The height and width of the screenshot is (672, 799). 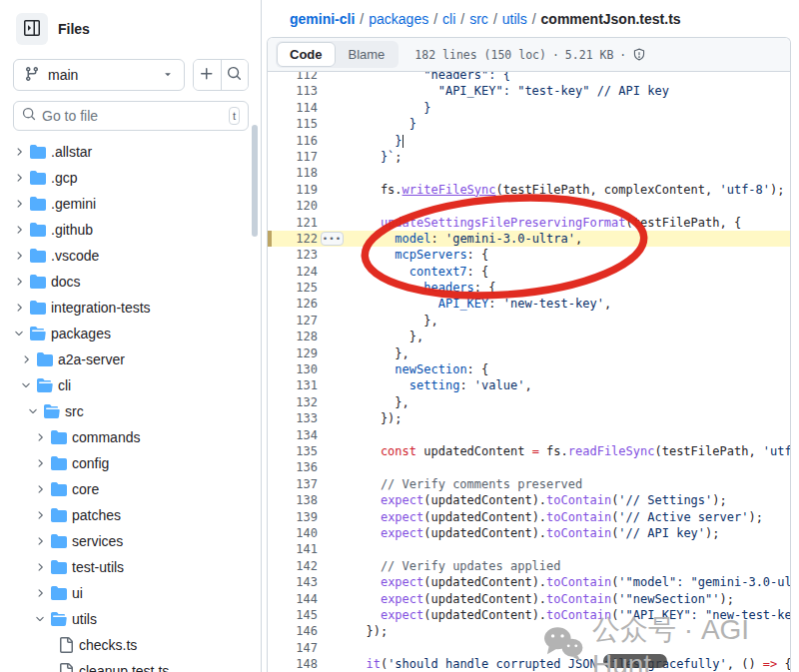 I want to click on line-number: 144, so click(x=293, y=599).